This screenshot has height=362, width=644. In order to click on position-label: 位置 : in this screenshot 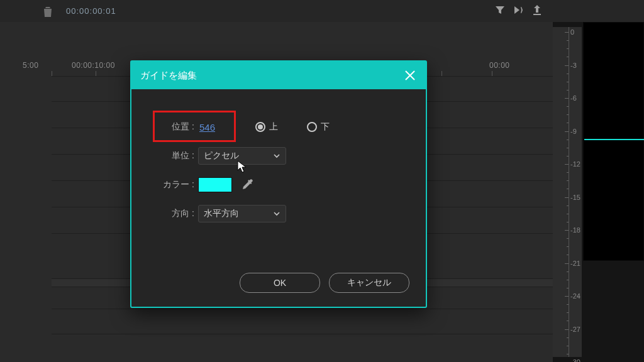, I will do `click(177, 127)`.